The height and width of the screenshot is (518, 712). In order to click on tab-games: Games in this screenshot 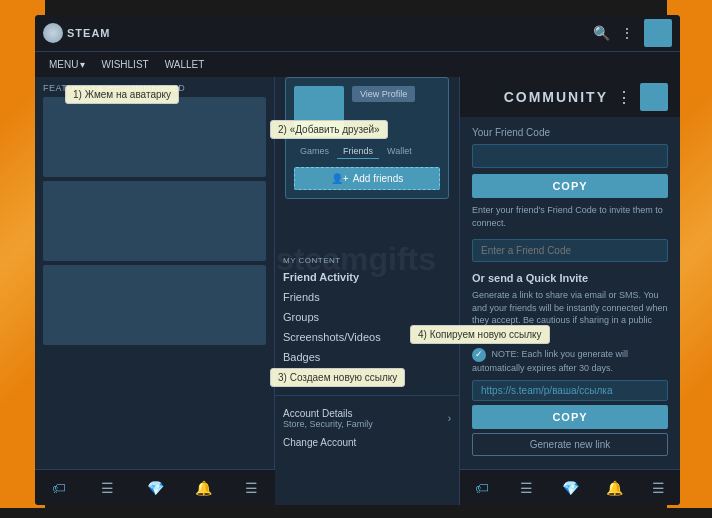, I will do `click(314, 152)`.